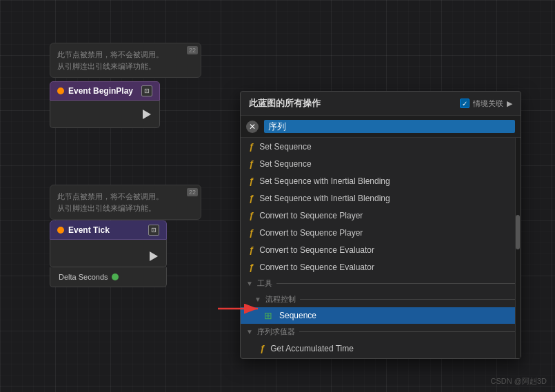 The width and height of the screenshot is (555, 392). What do you see at coordinates (486, 103) in the screenshot?
I see `context-checkbox: ✓ 情境关联 ▶` at bounding box center [486, 103].